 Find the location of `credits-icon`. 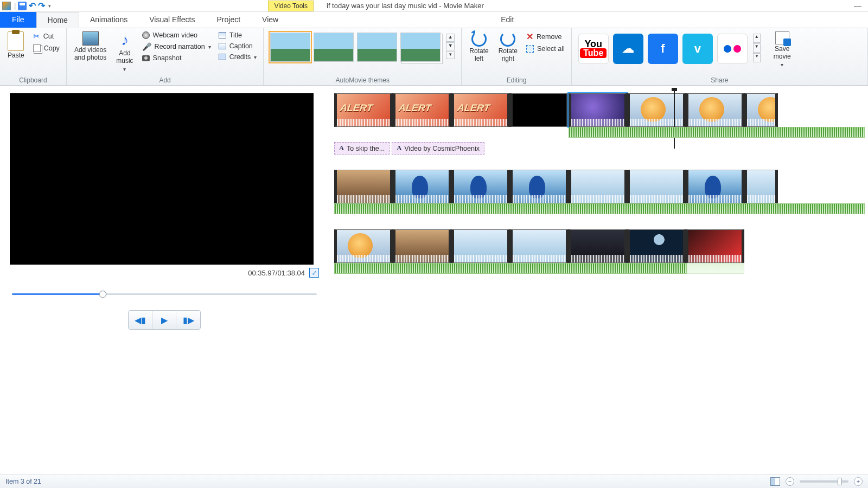

credits-icon is located at coordinates (222, 57).